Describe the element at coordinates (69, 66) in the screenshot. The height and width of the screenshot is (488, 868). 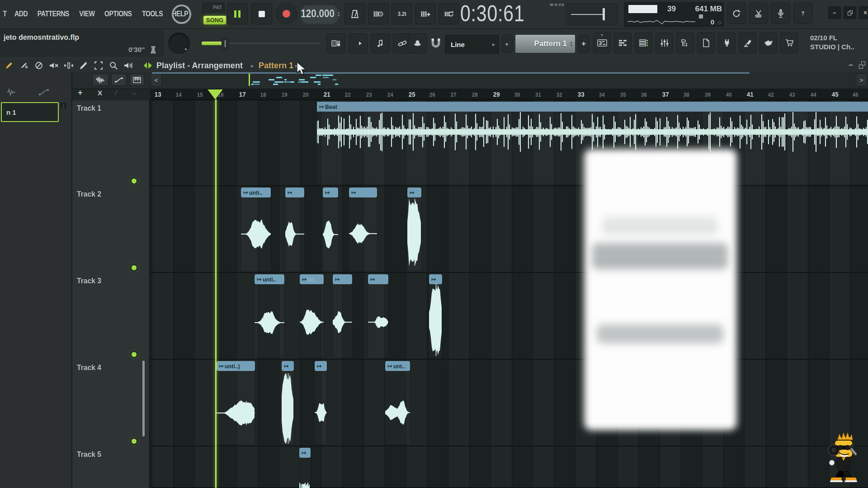
I see `slip-tool-button` at that location.